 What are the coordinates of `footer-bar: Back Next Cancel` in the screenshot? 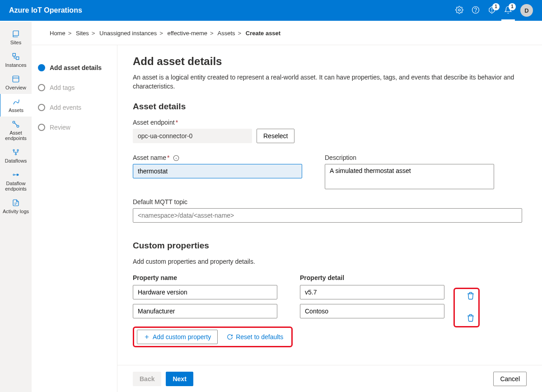 It's located at (330, 378).